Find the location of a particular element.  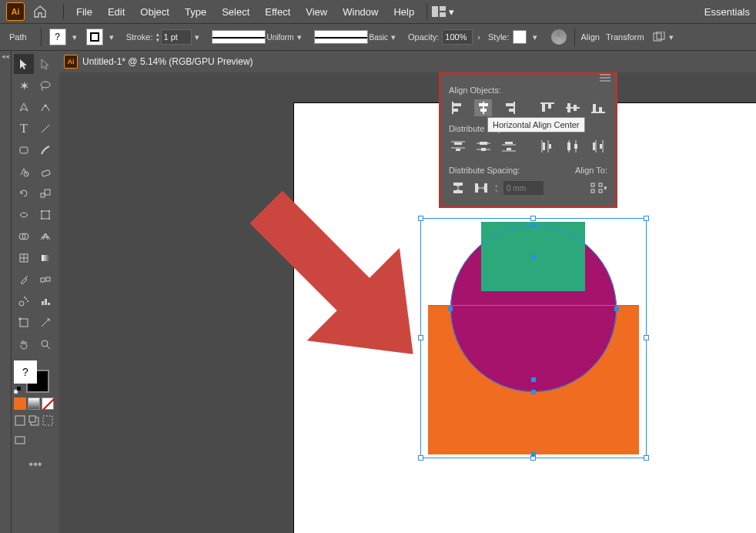

fill-stroke-swatch: ? is located at coordinates (33, 377).